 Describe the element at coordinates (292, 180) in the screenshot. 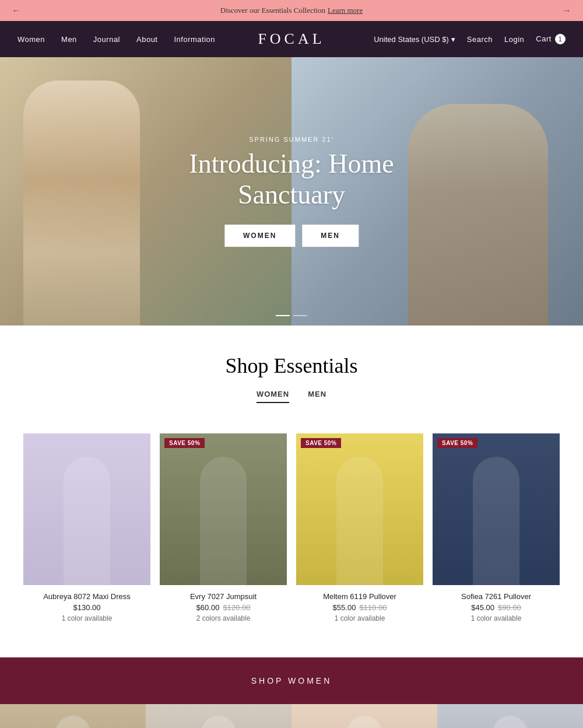

I see `hero-title: Introducing: HomeSanctuary` at that location.